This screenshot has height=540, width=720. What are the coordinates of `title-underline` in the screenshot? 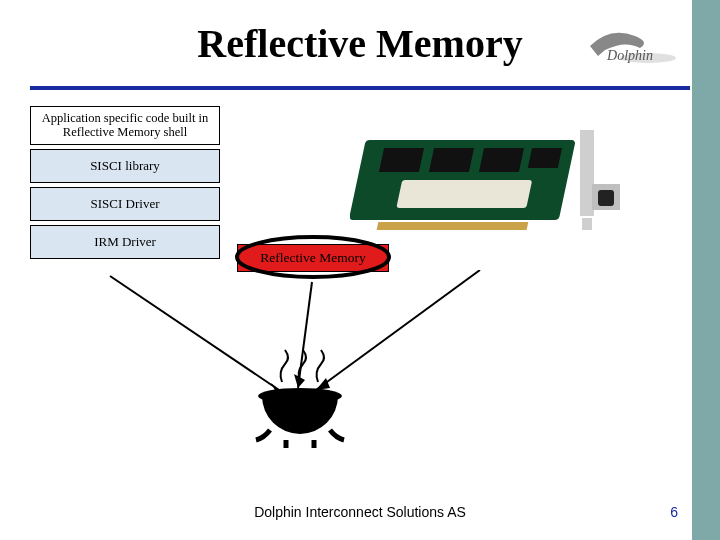 It's located at (360, 88).